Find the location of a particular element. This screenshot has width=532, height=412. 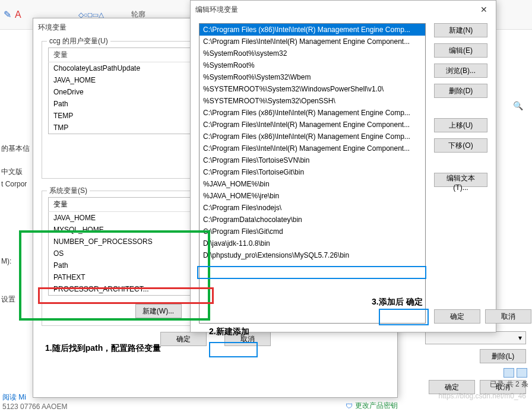

path-new-button: 新建(N) is located at coordinates (461, 30).